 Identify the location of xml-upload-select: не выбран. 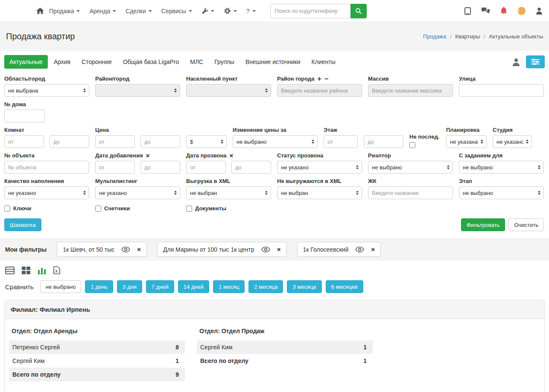
(229, 193).